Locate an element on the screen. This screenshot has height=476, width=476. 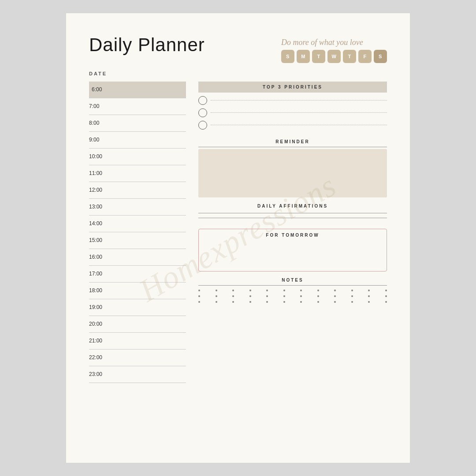
time-slot-17: 17:00 is located at coordinates (138, 274).